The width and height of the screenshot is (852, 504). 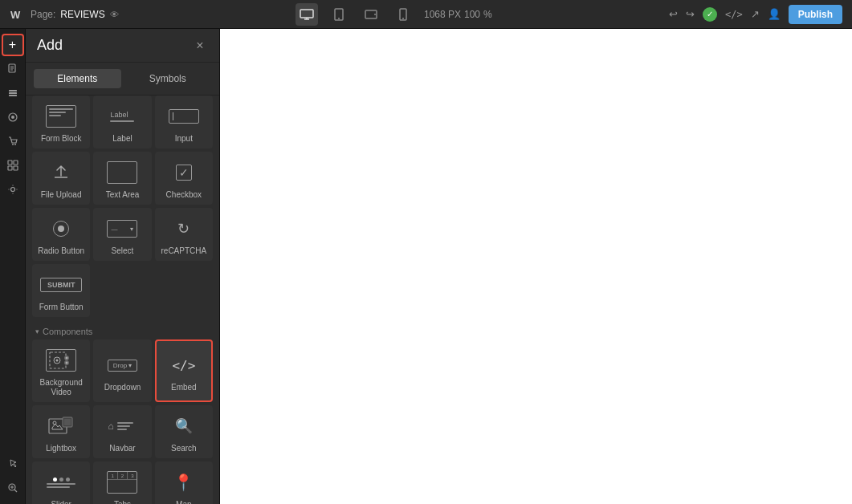 What do you see at coordinates (13, 69) in the screenshot?
I see `pages-tool` at bounding box center [13, 69].